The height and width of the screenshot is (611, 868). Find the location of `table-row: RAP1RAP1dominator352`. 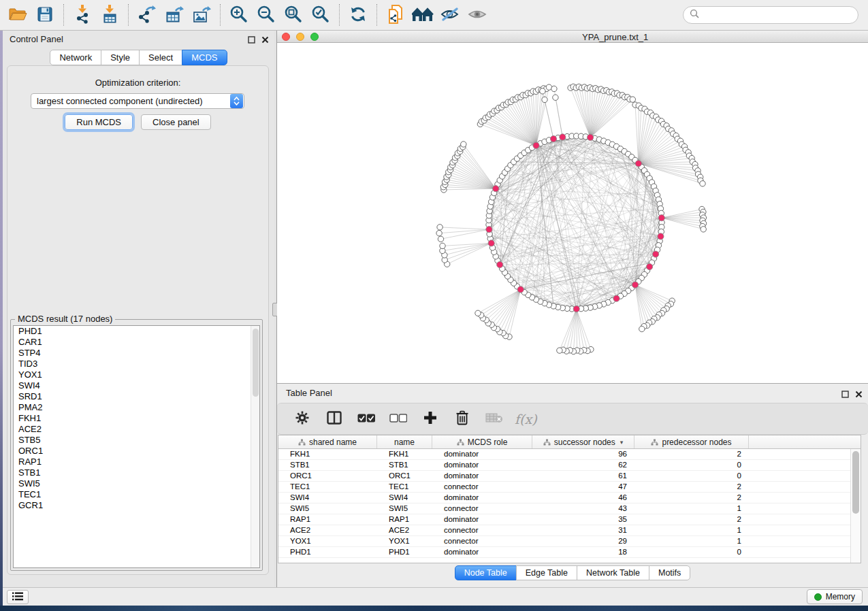

table-row: RAP1RAP1dominator352 is located at coordinates (569, 520).